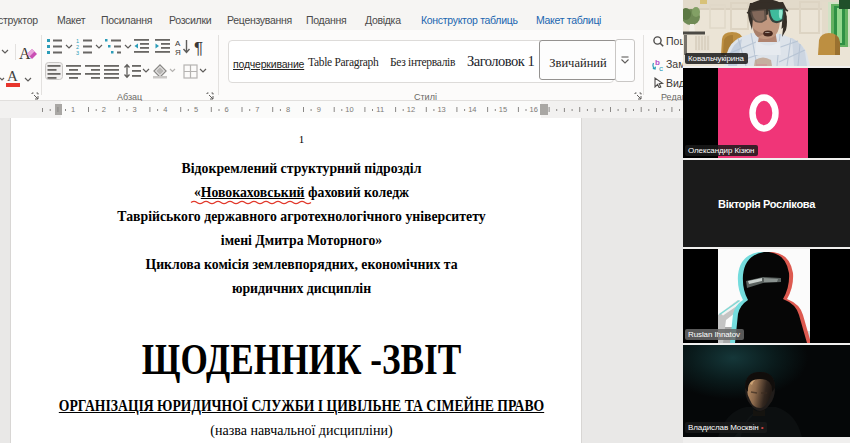 The height and width of the screenshot is (443, 850). What do you see at coordinates (441, 110) in the screenshot?
I see `svg-text: 13` at bounding box center [441, 110].